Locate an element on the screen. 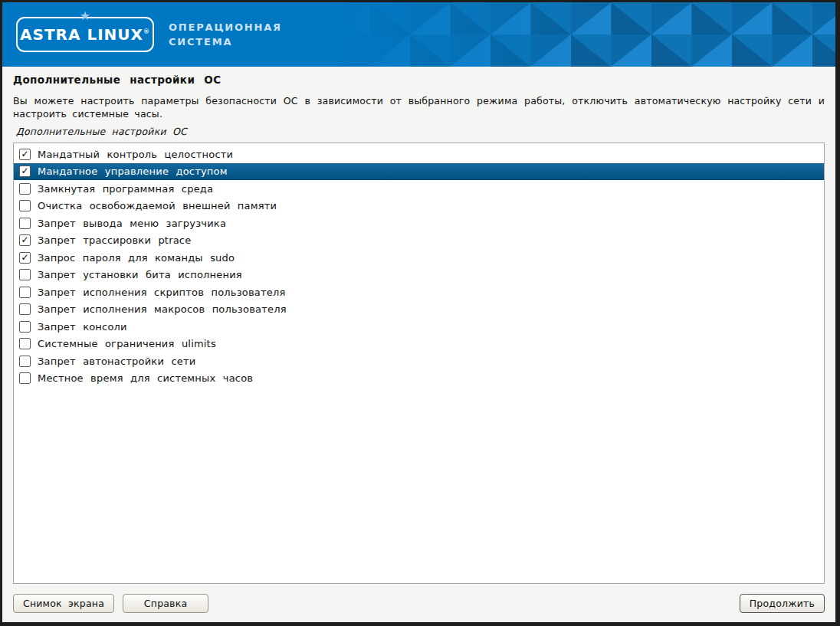 This screenshot has height=626, width=840. brand-line-2: СИСТЕМА is located at coordinates (225, 41).